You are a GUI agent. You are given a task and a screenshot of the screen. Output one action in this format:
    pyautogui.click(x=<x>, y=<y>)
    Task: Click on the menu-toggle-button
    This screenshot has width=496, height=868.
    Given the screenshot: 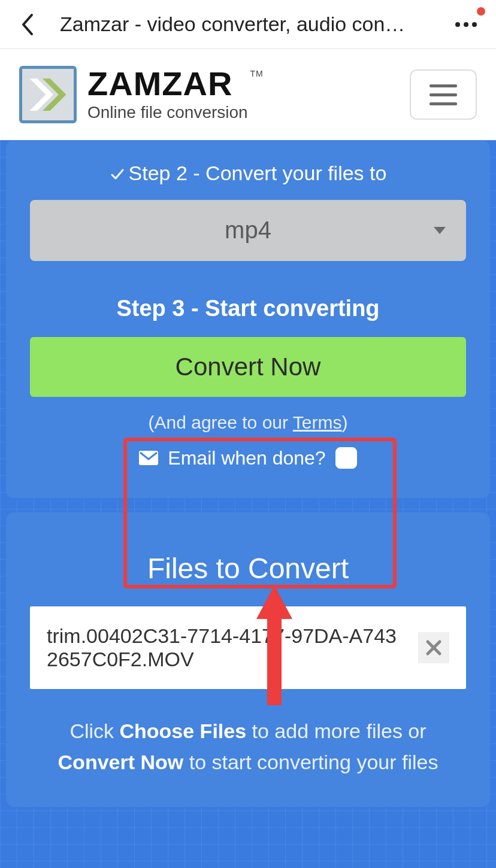 What is the action you would take?
    pyautogui.click(x=443, y=95)
    